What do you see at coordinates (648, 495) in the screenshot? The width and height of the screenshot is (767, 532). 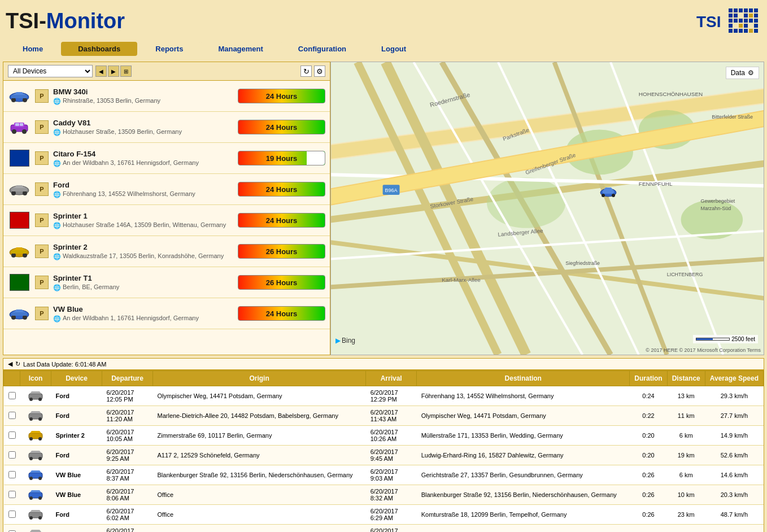 I see `row-duration-5: 0:26` at bounding box center [648, 495].